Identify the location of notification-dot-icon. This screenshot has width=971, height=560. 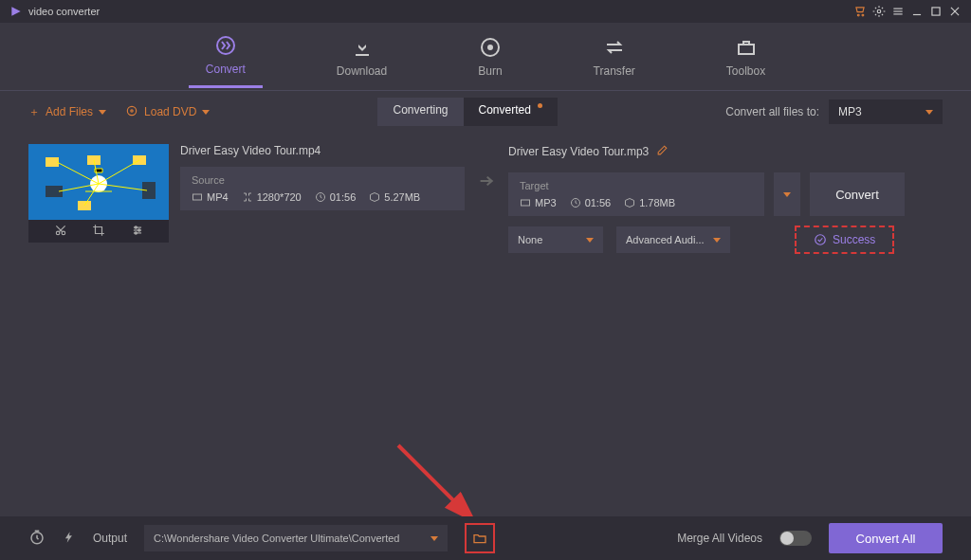
(540, 106).